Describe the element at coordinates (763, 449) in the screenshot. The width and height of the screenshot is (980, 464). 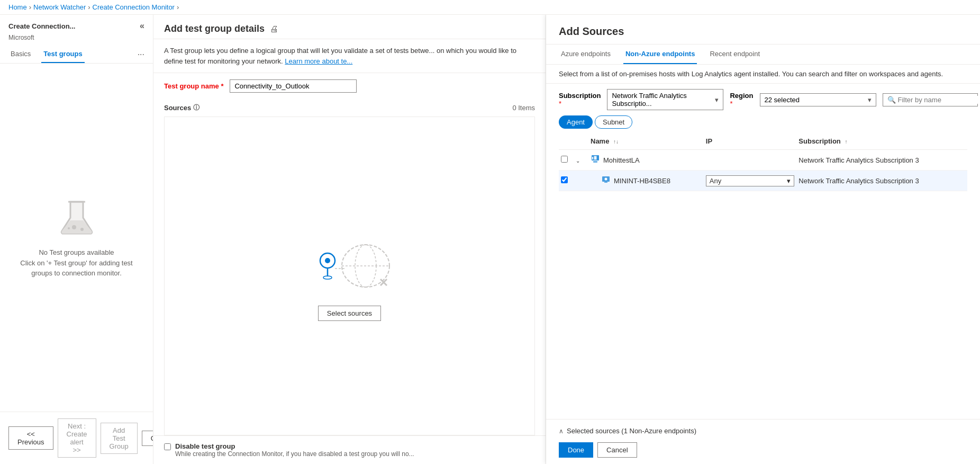
I see `footer-actions: Done Cancel` at that location.